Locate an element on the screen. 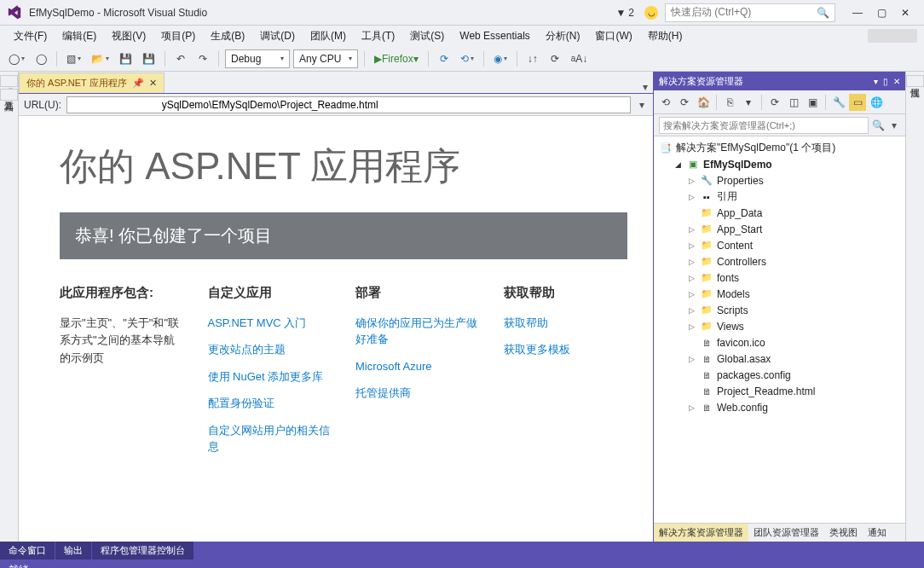 This screenshot has width=924, height=568. sync-button: ↓↑ is located at coordinates (533, 59).